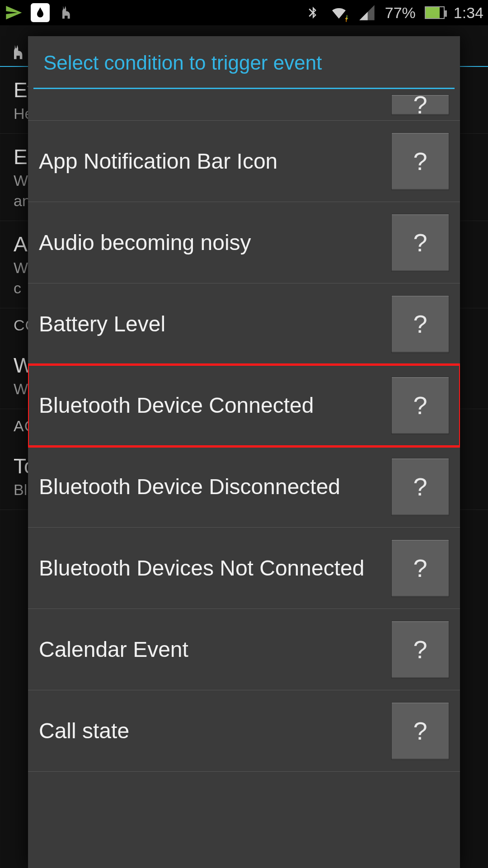 The height and width of the screenshot is (868, 488). I want to click on condition-item-call-state: Call state ?, so click(244, 731).